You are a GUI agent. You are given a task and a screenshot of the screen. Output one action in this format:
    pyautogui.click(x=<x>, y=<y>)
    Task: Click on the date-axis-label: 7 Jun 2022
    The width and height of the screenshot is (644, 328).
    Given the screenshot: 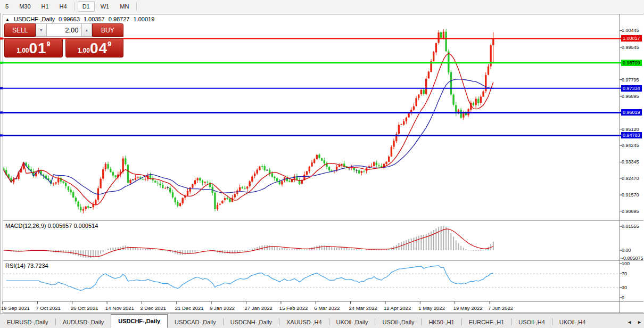 What is the action you would take?
    pyautogui.click(x=500, y=308)
    